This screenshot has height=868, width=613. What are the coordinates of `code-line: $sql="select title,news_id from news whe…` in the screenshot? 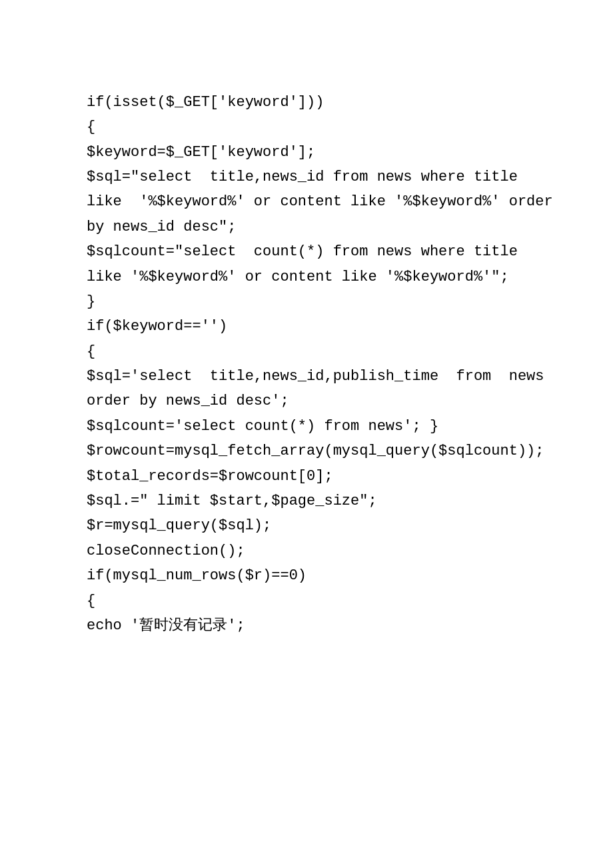 It's located at (323, 202).